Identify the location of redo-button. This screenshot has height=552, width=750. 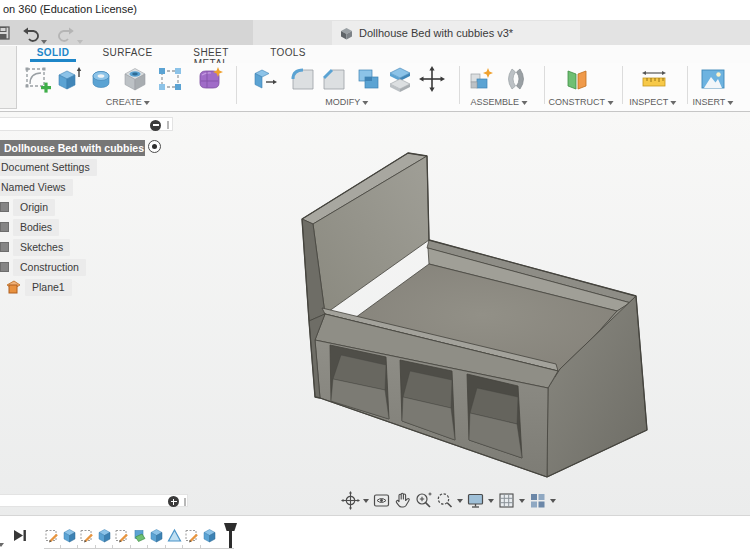
(66, 33).